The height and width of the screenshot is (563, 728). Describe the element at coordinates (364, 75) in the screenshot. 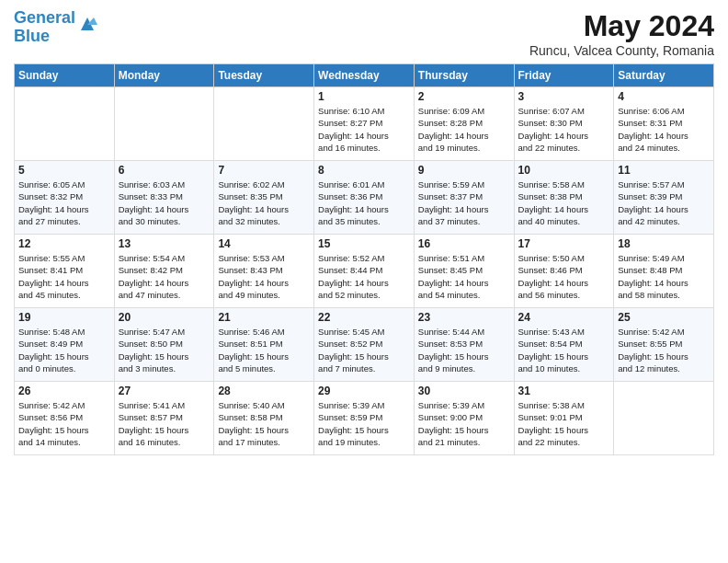

I see `calendar-header-row: SundayMondayTuesdayWednesdayThursdayFrid…` at that location.